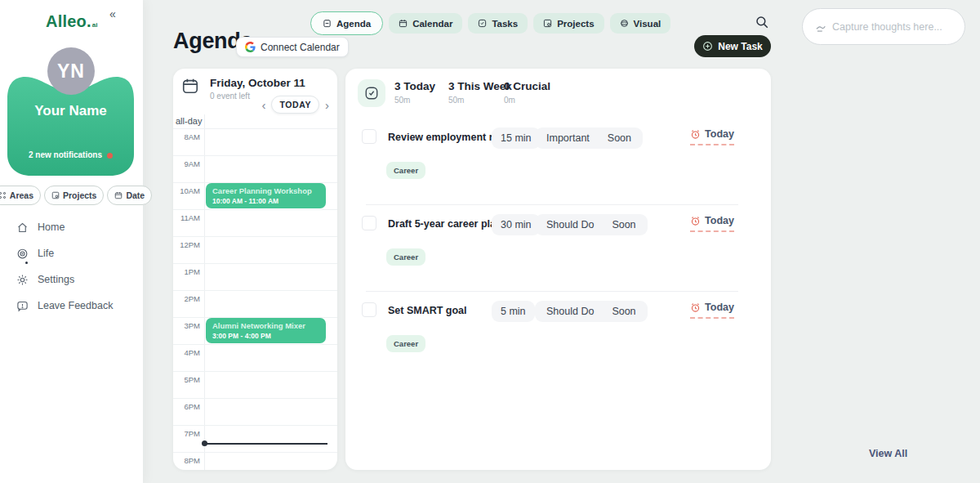 The image size is (980, 483). What do you see at coordinates (255, 438) in the screenshot?
I see `hour-row: 7PM` at bounding box center [255, 438].